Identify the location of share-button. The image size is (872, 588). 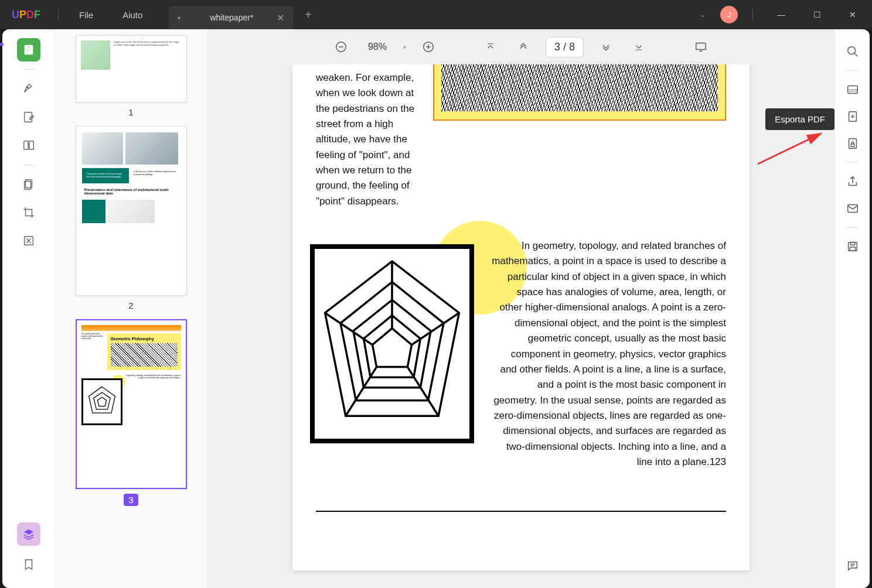
(853, 182).